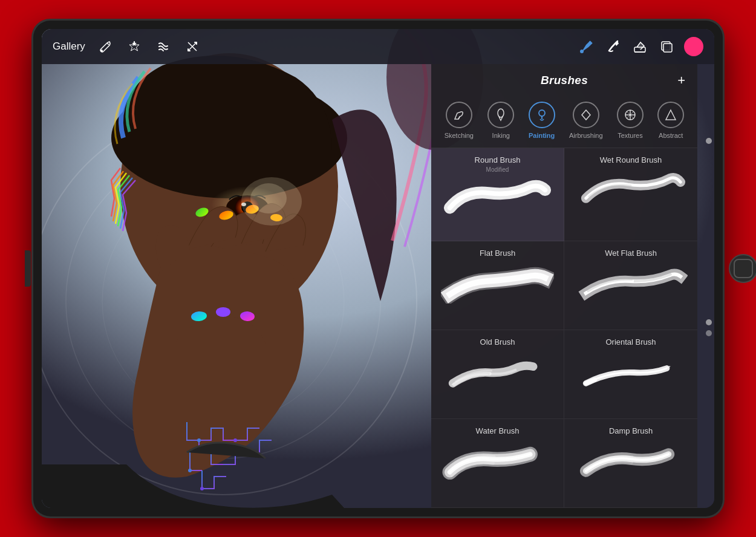 This screenshot has height=537, width=756. Describe the element at coordinates (542, 135) in the screenshot. I see `painting-label: Painting` at that location.